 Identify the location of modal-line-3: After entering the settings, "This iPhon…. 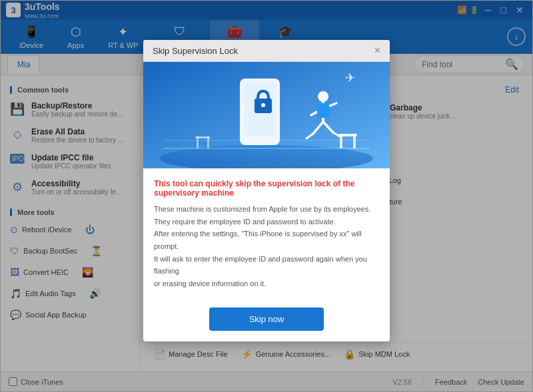
(258, 240).